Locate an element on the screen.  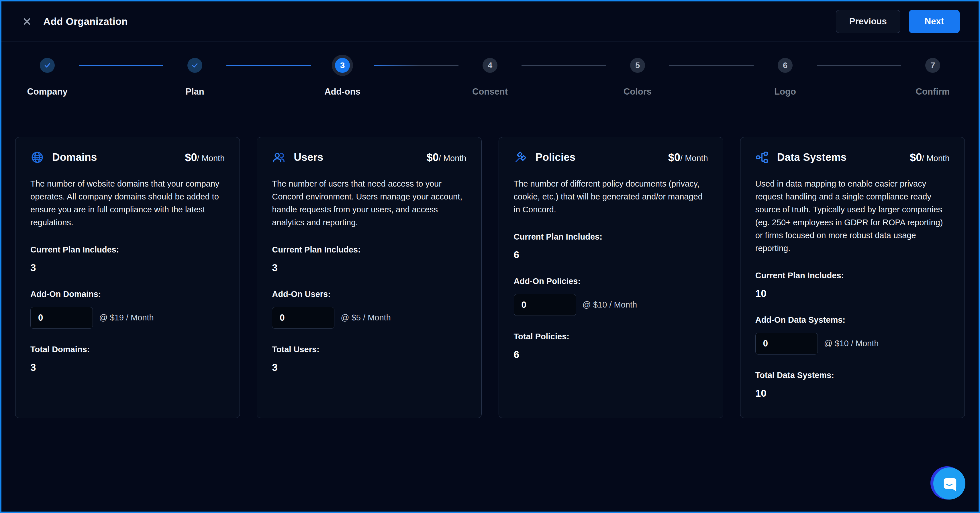
step-circle-7: 7 is located at coordinates (933, 65).